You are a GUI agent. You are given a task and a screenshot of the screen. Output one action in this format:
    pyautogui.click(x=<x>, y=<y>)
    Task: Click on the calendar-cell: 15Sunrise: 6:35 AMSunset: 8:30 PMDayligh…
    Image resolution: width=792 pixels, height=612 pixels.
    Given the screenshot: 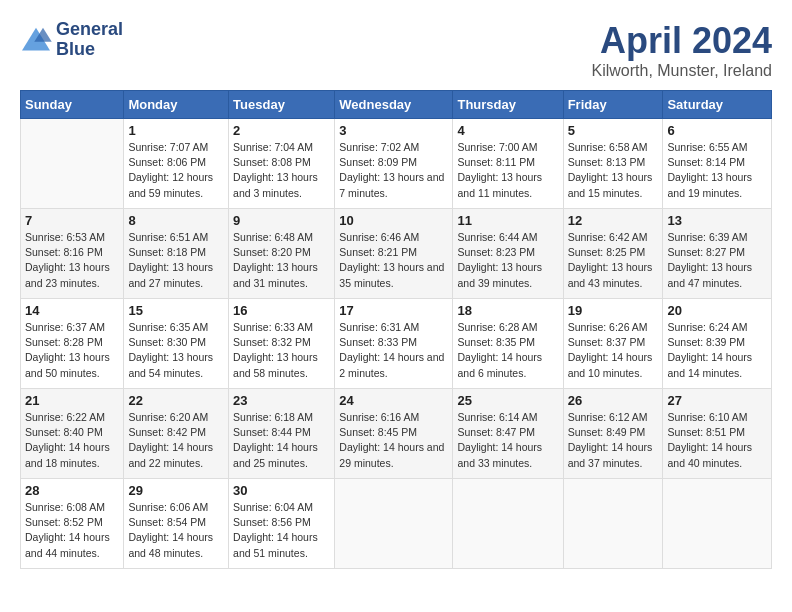 What is the action you would take?
    pyautogui.click(x=176, y=344)
    